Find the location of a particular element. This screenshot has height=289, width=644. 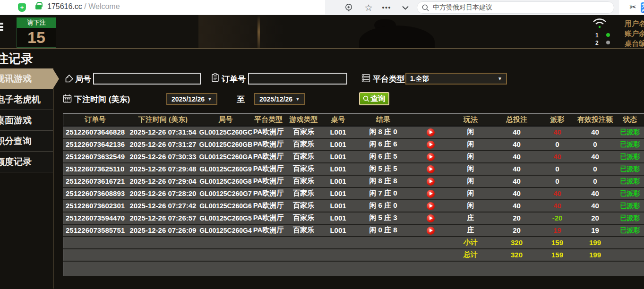

browser-bar: 175616.cc / Welcome ☆ ●●● 中方赞俄对日本建议 ✂ 文 … is located at coordinates (322, 8).